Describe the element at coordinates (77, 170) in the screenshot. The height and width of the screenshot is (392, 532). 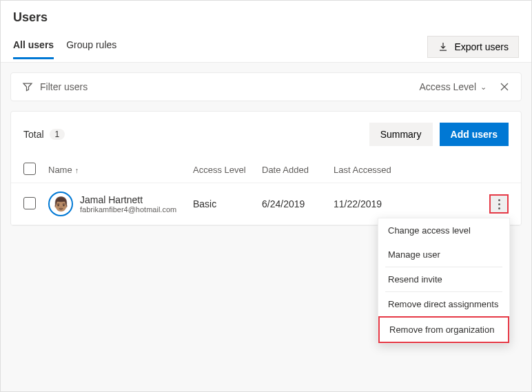
I see `sort-asc-icon: ↑` at that location.